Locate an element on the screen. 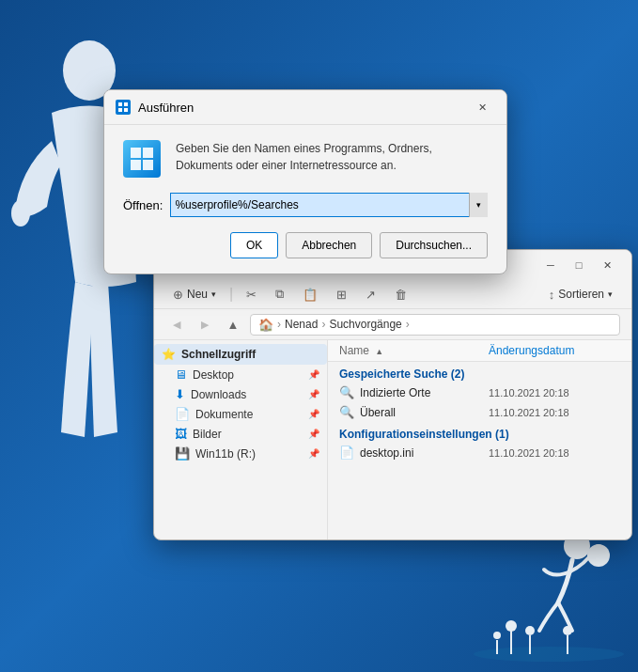  cut-button: ✂ is located at coordinates (252, 295).